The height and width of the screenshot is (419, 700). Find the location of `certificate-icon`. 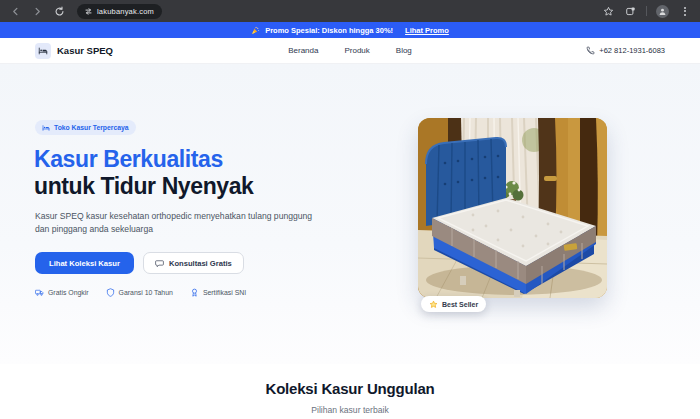

certificate-icon is located at coordinates (194, 292).